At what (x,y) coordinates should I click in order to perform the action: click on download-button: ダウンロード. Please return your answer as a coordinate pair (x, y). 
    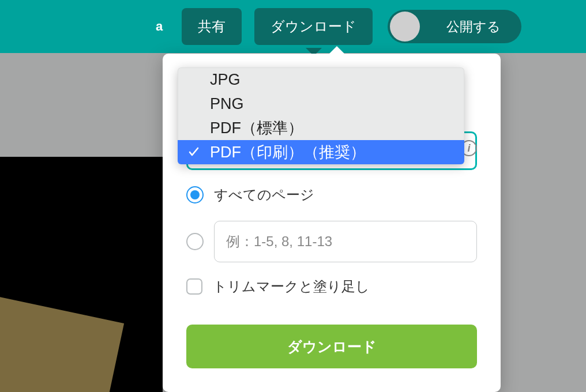
    Looking at the image, I should click on (332, 346).